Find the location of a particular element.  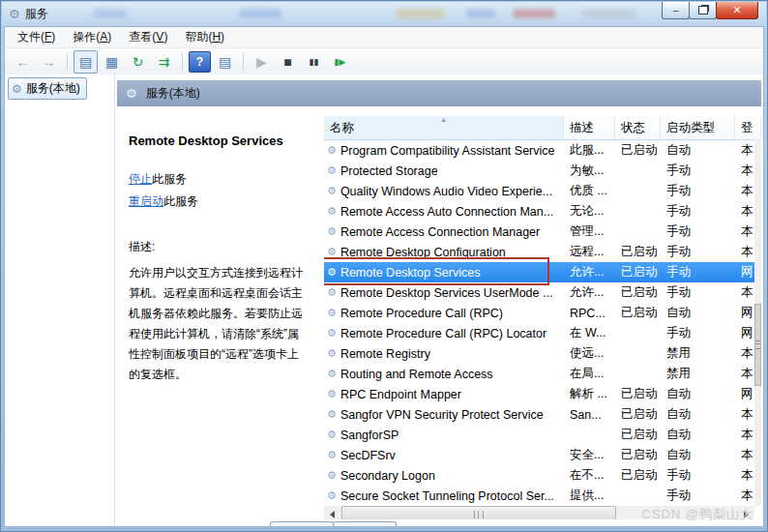

extended-view-button: ▤ is located at coordinates (224, 62).